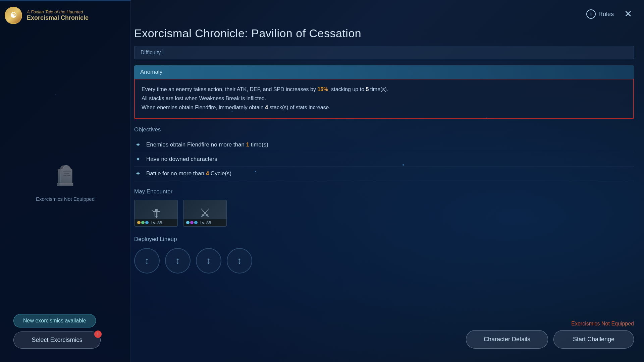 This screenshot has width=644, height=362. What do you see at coordinates (65, 181) in the screenshot?
I see `exorcismics-area: 🪦 Exorcismics Not Equipped` at bounding box center [65, 181].